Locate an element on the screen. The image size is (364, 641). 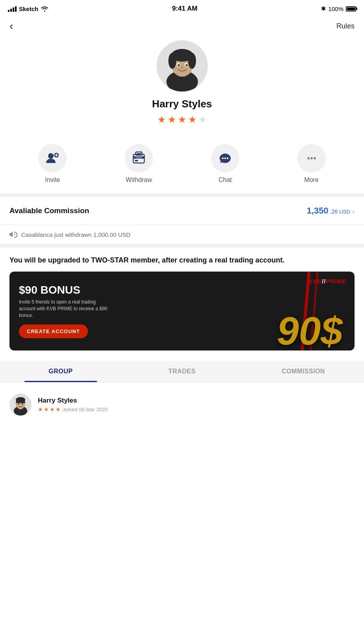
list-star-1: ★ is located at coordinates (40, 409).